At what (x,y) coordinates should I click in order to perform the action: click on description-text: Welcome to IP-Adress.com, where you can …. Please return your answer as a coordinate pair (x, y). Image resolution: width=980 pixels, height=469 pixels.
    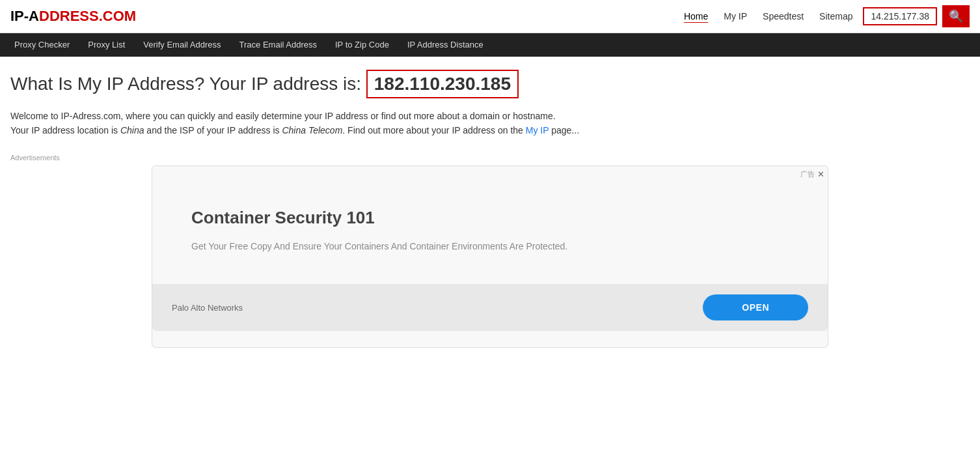
    Looking at the image, I should click on (490, 124).